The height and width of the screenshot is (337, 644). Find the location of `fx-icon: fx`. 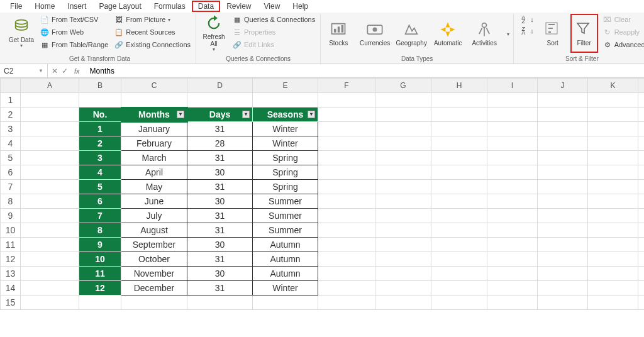

fx-icon: fx is located at coordinates (77, 71).